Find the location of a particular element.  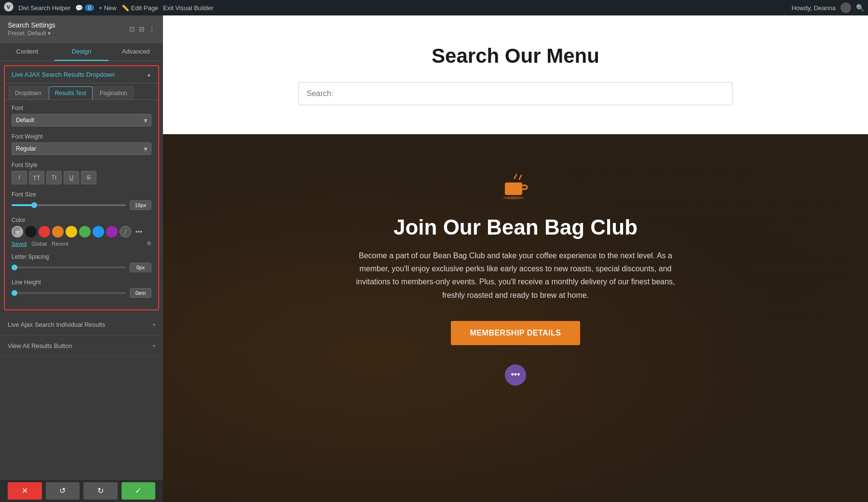

exit-visual-builder-link: Exit Visual Builder is located at coordinates (188, 8).